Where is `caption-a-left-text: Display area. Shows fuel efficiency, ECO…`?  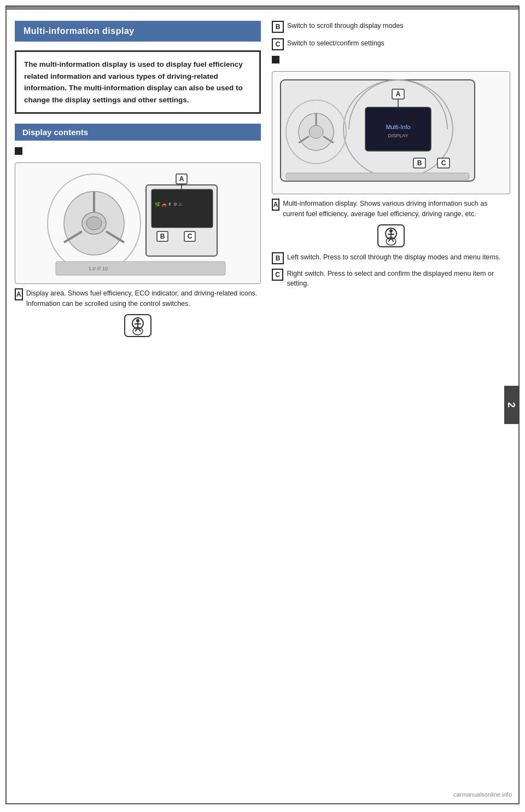
caption-a-left-text: Display area. Shows fuel efficiency, ECO… is located at coordinates (143, 299).